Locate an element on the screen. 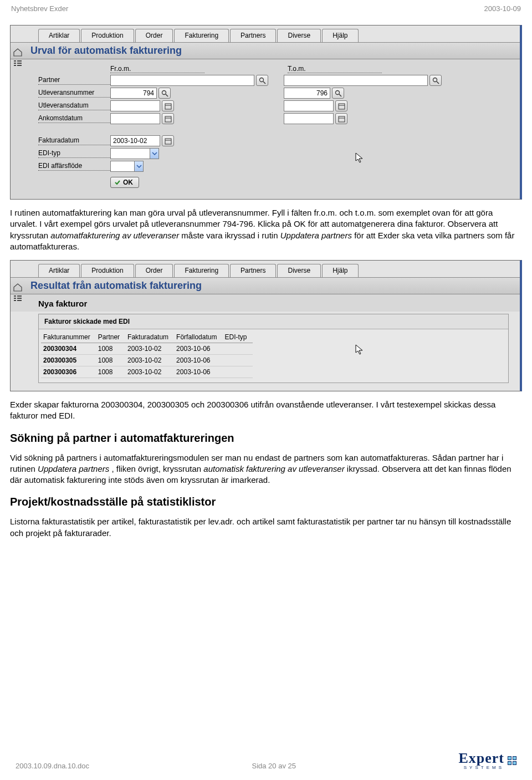 Image resolution: width=532 pixels, height=780 pixels. input-utlevdatum-to is located at coordinates (309, 106).